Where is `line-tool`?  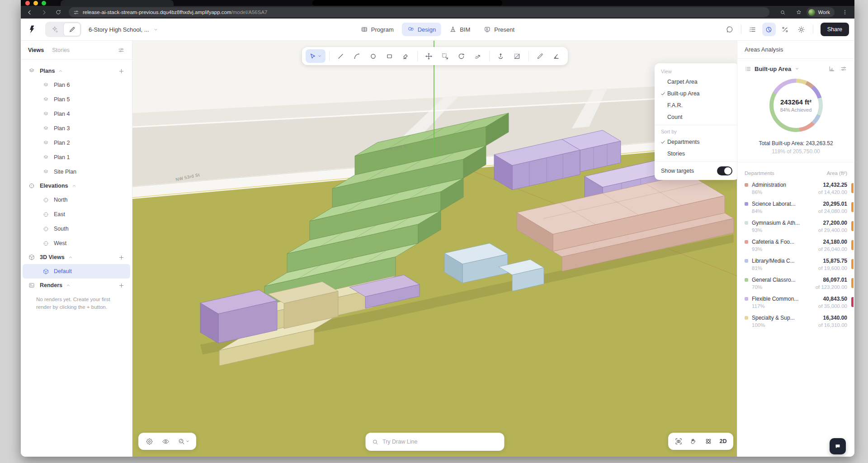
line-tool is located at coordinates (341, 56).